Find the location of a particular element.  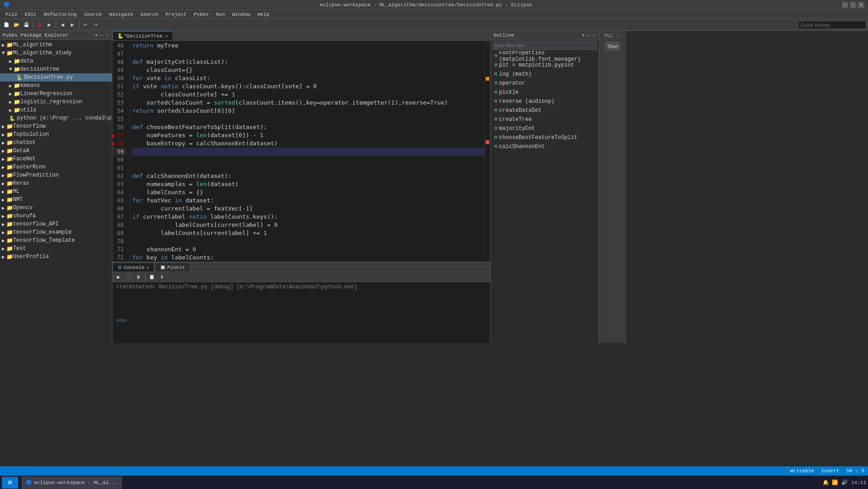

debug-button: 🐞 is located at coordinates (39, 25).